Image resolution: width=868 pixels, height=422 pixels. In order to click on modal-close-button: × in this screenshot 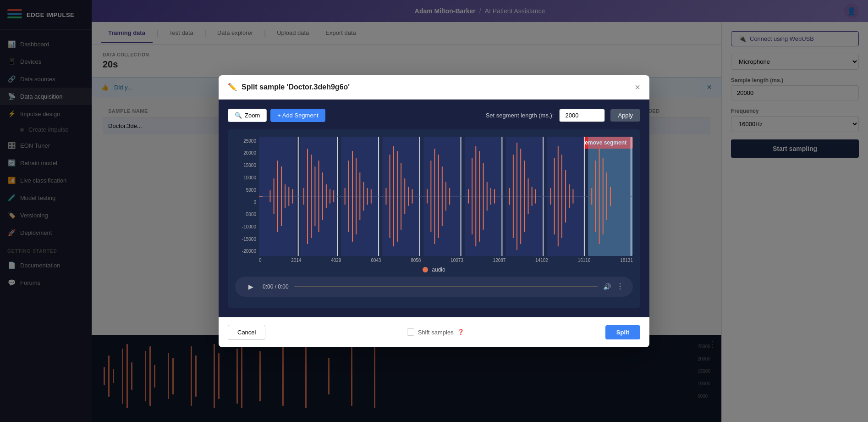, I will do `click(637, 87)`.